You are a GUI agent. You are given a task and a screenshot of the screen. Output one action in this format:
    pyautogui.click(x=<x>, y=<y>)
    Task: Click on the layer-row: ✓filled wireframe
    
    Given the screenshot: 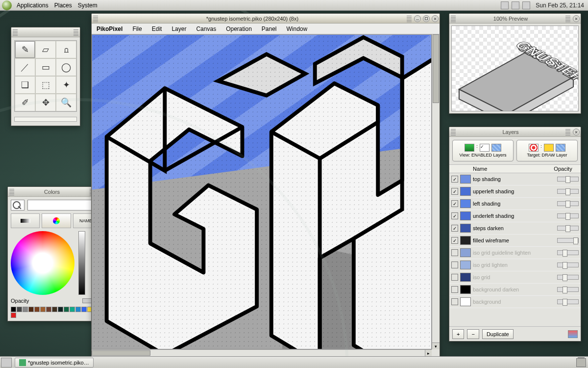 What is the action you would take?
    pyautogui.click(x=515, y=240)
    